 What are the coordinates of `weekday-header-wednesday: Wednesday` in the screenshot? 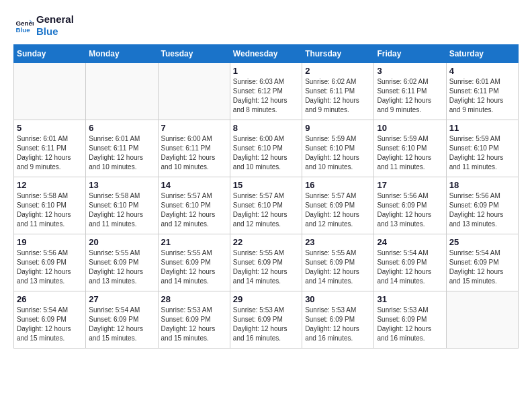 It's located at (266, 54).